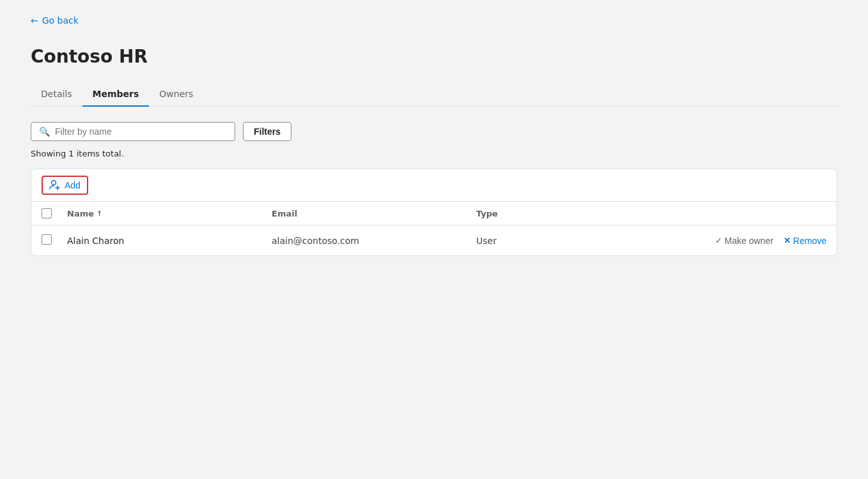  I want to click on make-owner-label: Make owner, so click(749, 241).